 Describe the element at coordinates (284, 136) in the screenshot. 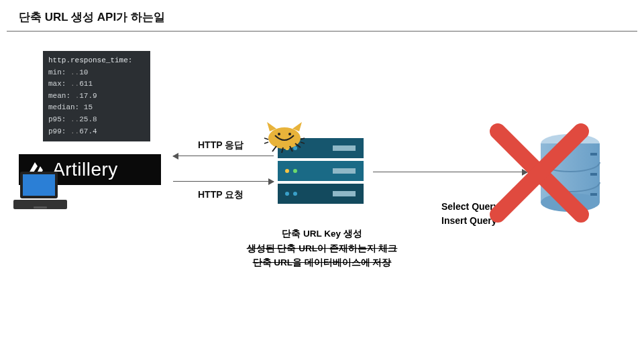

I see `tomcat-icon` at that location.